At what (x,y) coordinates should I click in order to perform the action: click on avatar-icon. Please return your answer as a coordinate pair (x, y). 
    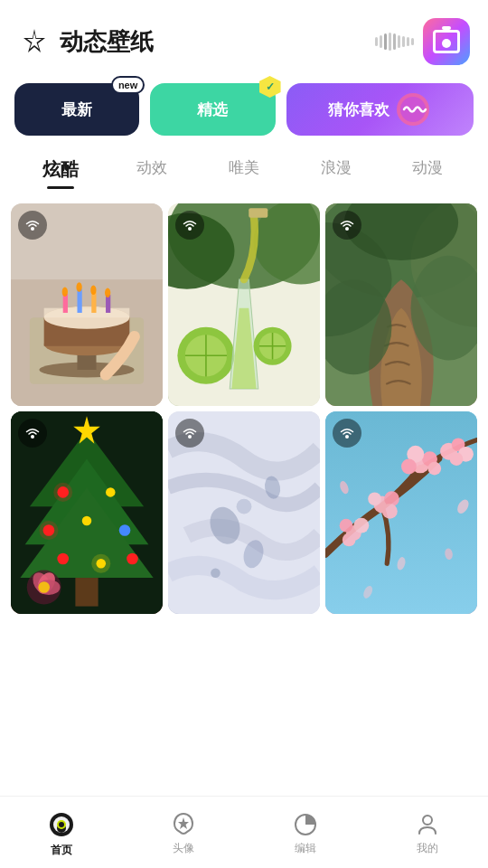
    Looking at the image, I should click on (183, 825).